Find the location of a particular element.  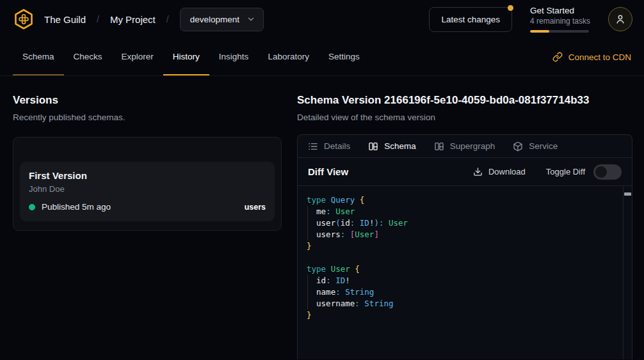

toggle-diff-label: Toggle Diff is located at coordinates (566, 171).